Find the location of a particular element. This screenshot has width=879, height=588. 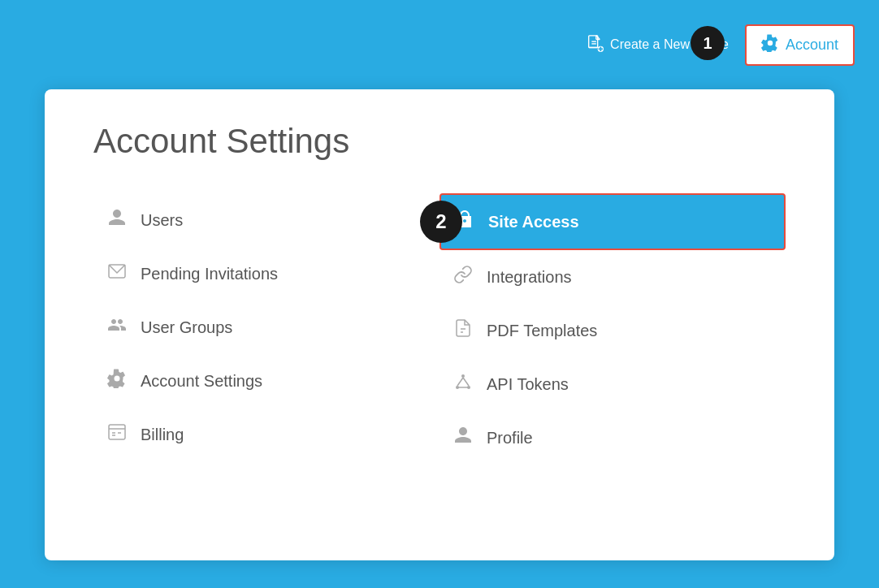

settings-icon is located at coordinates (117, 381).